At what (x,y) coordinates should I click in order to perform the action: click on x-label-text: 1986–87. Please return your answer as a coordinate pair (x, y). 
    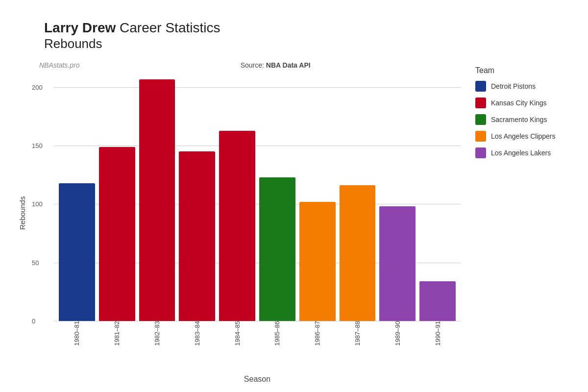
    Looking at the image, I should click on (318, 333).